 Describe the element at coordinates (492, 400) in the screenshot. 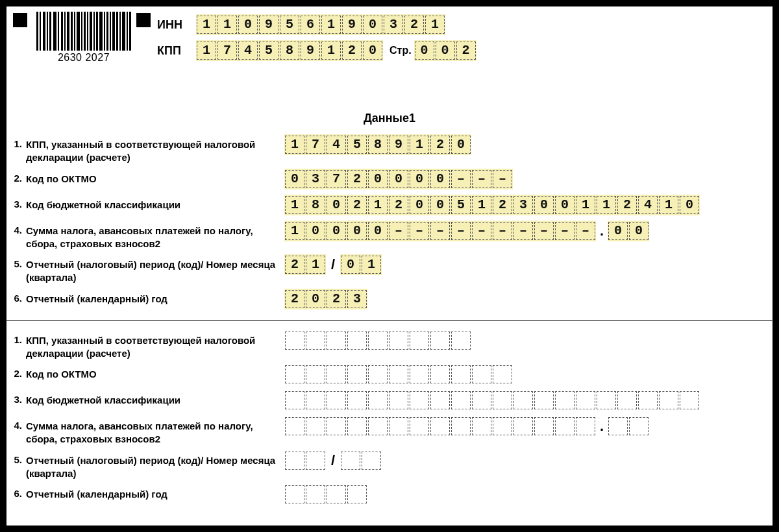

I see `kbk-cells-empty` at that location.